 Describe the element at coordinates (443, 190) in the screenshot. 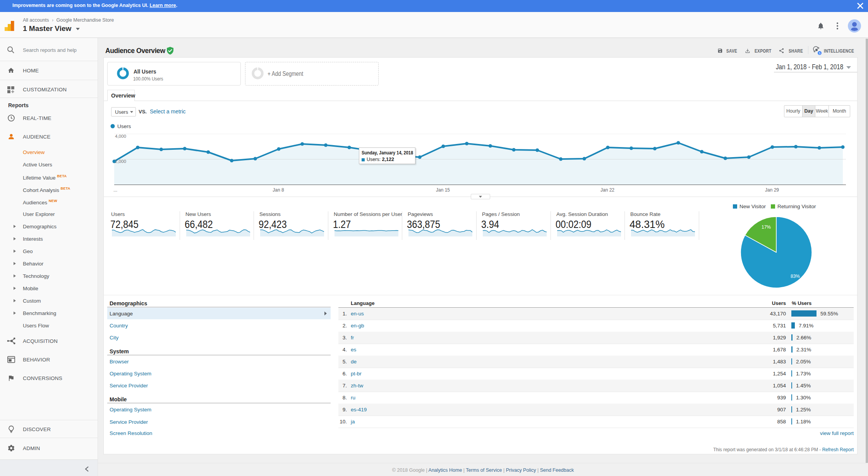

I see `svg-text: Jan 15` at that location.